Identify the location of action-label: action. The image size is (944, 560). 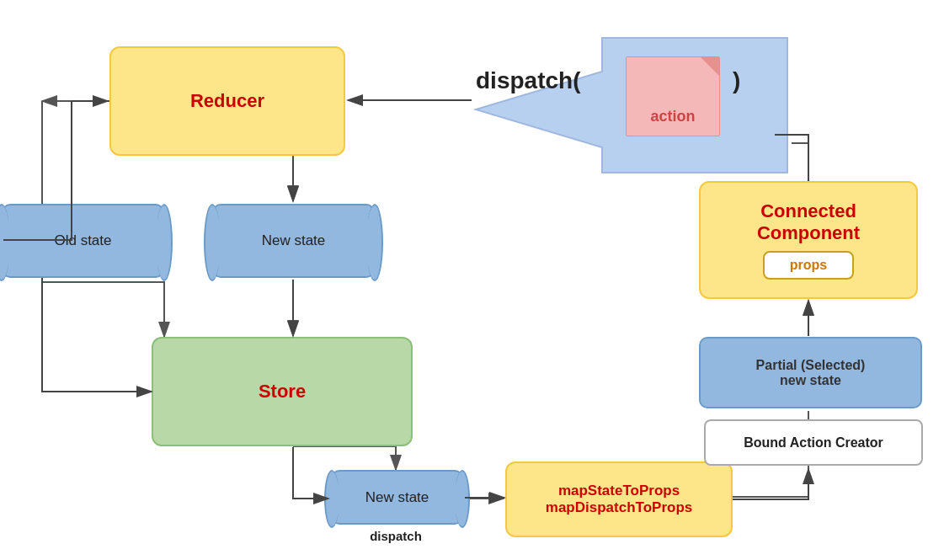
(672, 116).